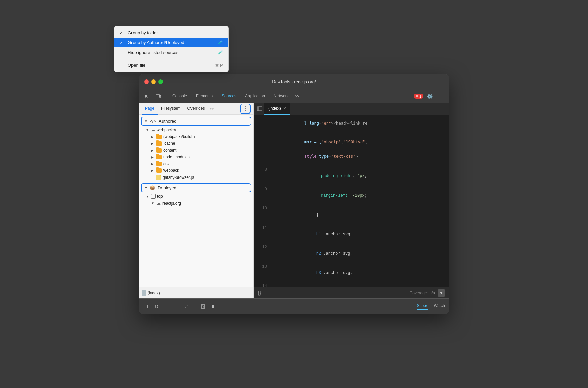 The image size is (588, 388). Describe the element at coordinates (255, 96) in the screenshot. I see `tab-application: Application` at that location.